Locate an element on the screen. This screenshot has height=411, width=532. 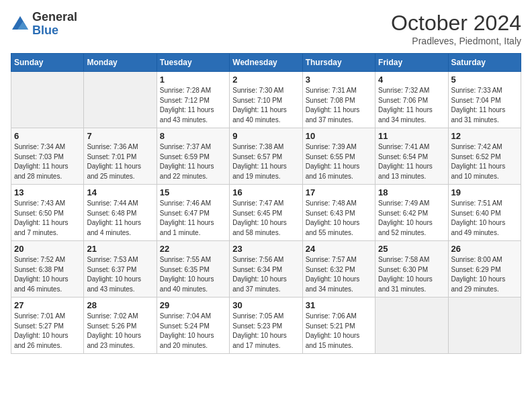
day-number: 11 is located at coordinates (411, 136).